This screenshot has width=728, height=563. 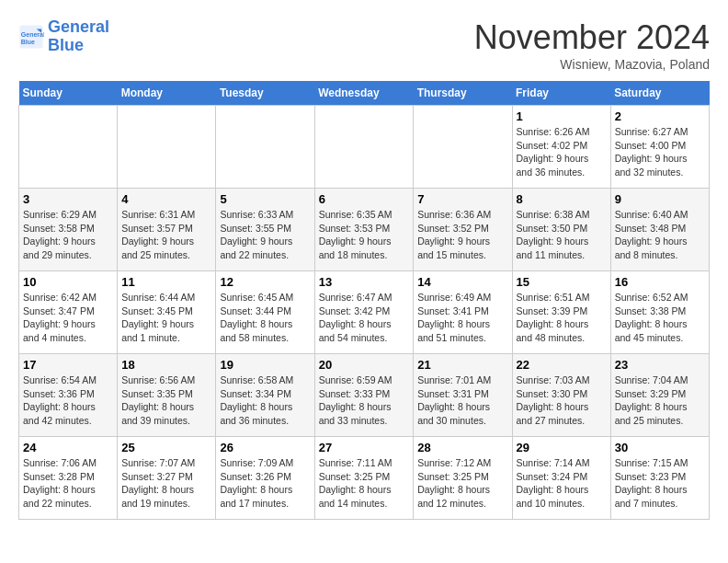 I want to click on calendar-cell: 1Sunrise: 6:26 AM Sunset: 4:02 PM Daylig…, so click(x=561, y=147).